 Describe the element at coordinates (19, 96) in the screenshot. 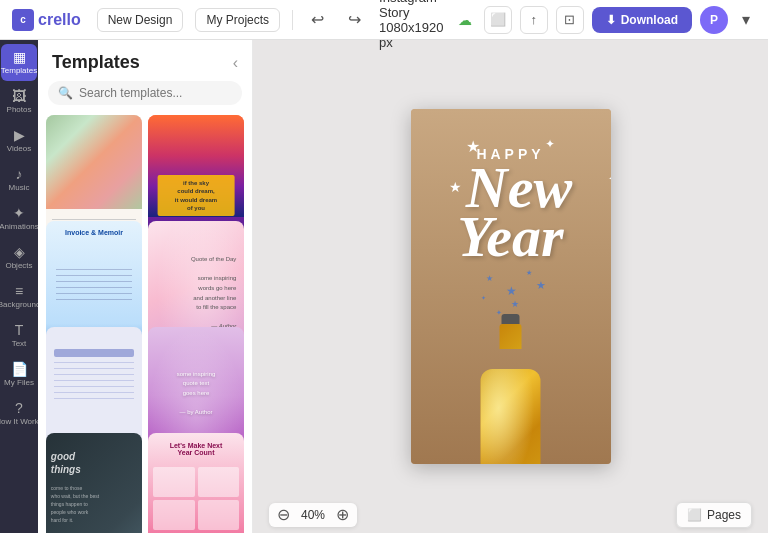

I see `photos-icon: 🖼` at that location.